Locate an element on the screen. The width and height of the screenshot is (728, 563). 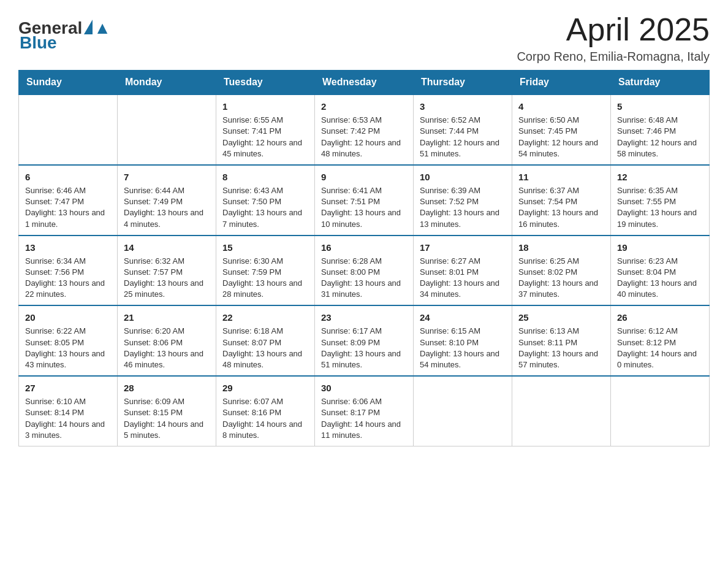
calendar-day-cell: 20Sunrise: 6:22 AM Sunset: 8:05 PM Dayli… is located at coordinates (69, 341).